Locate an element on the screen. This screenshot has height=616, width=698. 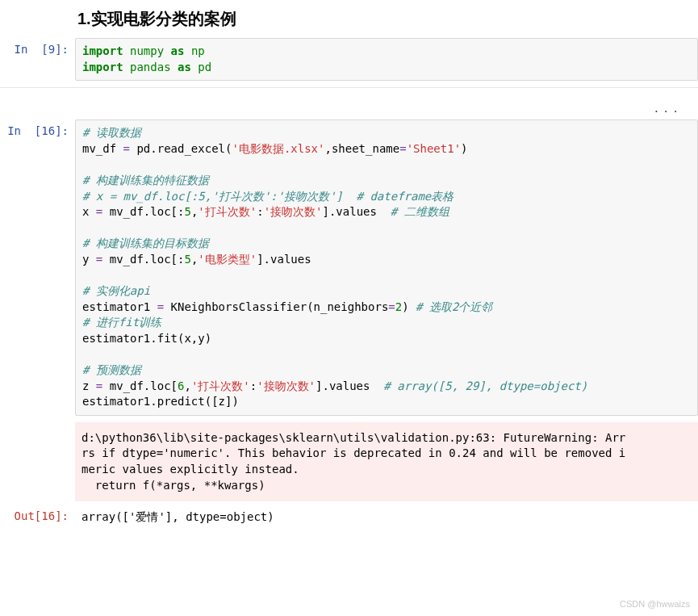
code: estimator1.predict([z]) is located at coordinates (161, 401).